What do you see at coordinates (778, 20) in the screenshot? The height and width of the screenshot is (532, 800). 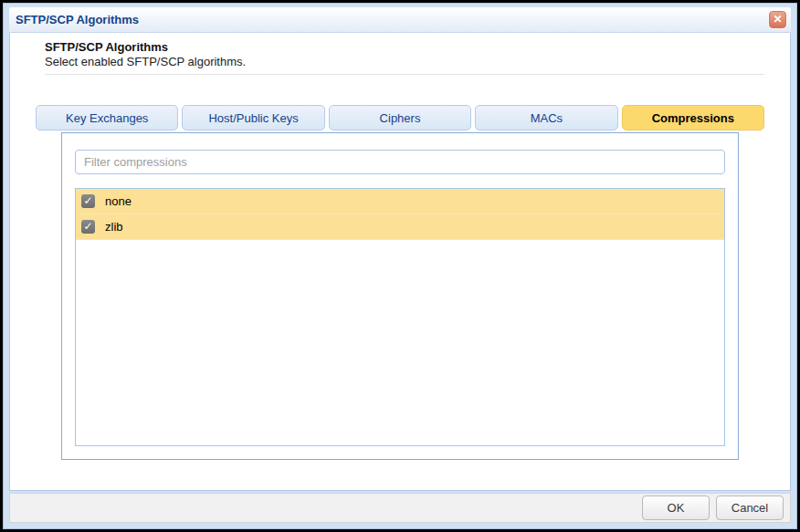 I see `close-icon: ✕` at bounding box center [778, 20].